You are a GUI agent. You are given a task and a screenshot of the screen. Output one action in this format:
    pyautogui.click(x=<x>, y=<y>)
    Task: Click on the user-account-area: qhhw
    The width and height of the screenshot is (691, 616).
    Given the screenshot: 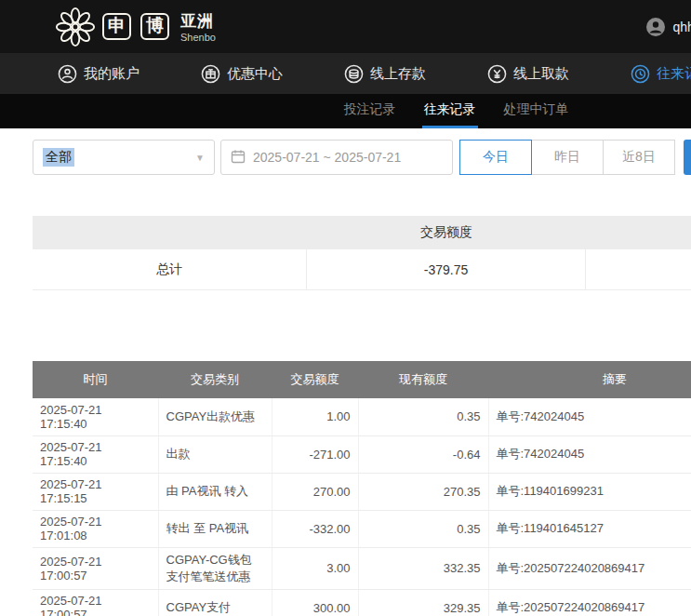 What is the action you would take?
    pyautogui.click(x=668, y=26)
    